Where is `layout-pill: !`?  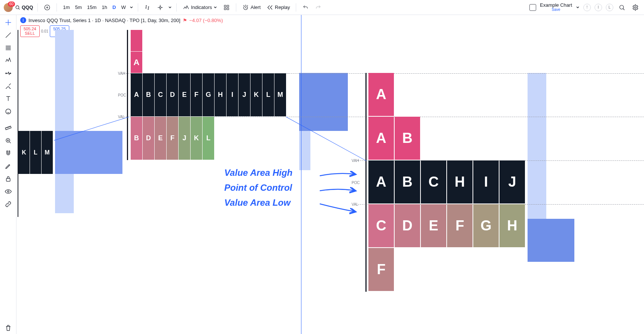
layout-pill: ! is located at coordinates (587, 7).